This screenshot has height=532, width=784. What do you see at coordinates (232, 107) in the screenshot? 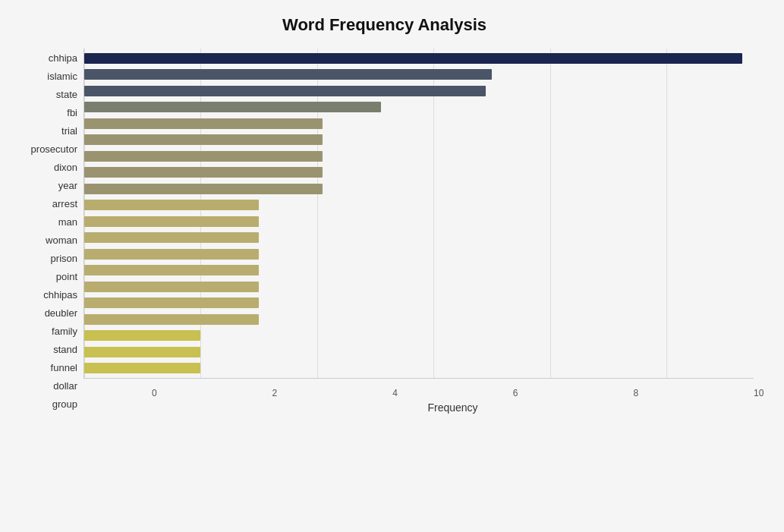
I see `bar-fbi` at bounding box center [232, 107].